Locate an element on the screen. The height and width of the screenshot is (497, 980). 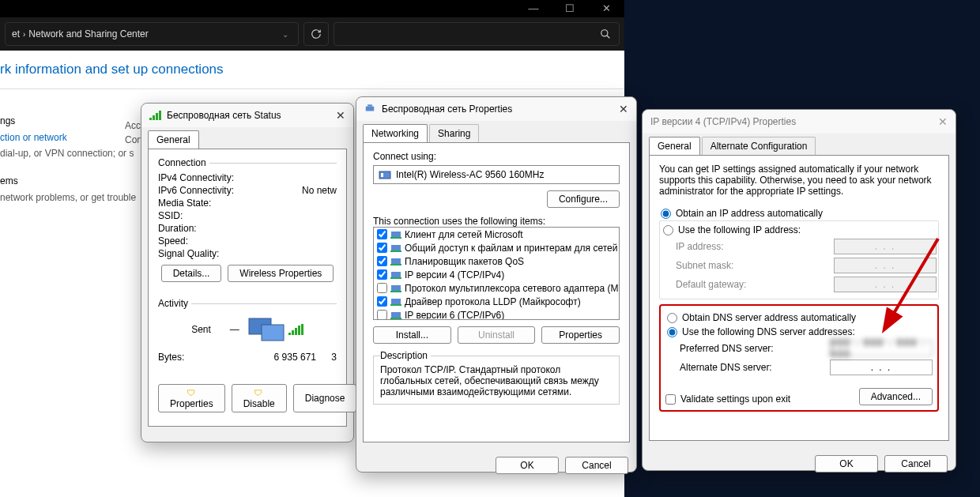
connection-group: Connection IPv4 Connectivity: IPv6 Conne… is located at coordinates (247, 226).